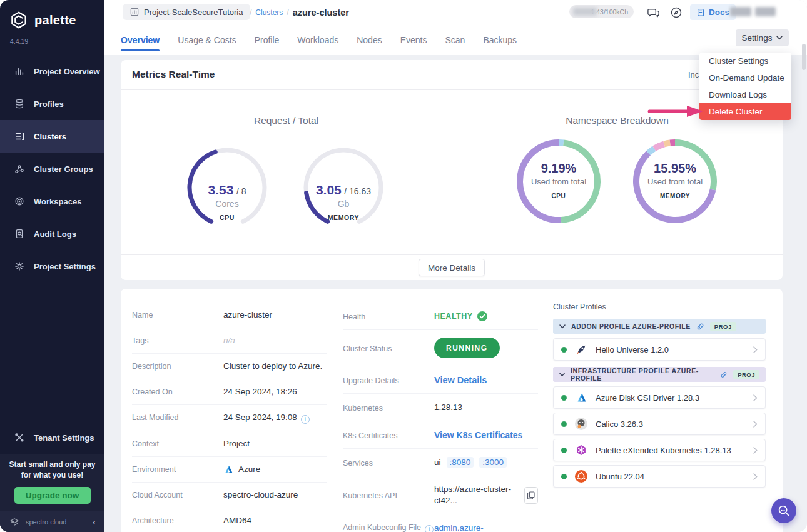 Image resolution: width=807 pixels, height=532 pixels. Describe the element at coordinates (559, 196) in the screenshot. I see `cpu-namespace-caption: CPU` at that location.